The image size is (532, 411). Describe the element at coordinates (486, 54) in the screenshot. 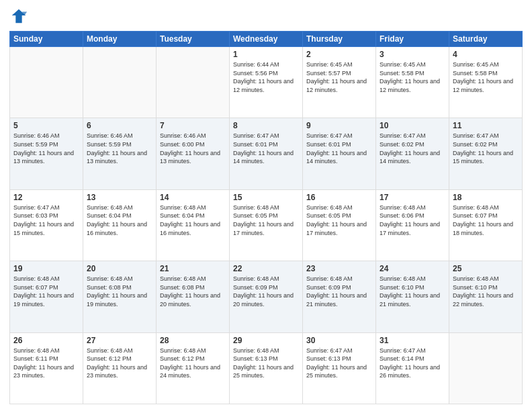

I see `day-number: 4` at that location.